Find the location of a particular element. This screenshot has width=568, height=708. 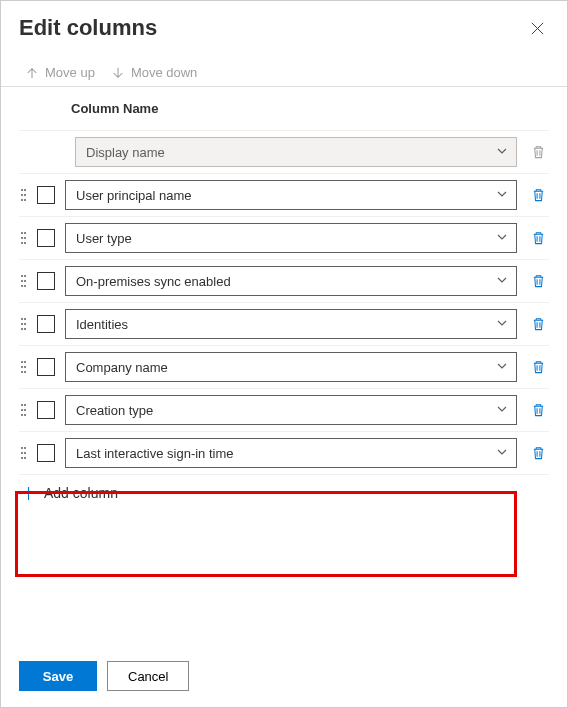

column-select: User type is located at coordinates (291, 238).